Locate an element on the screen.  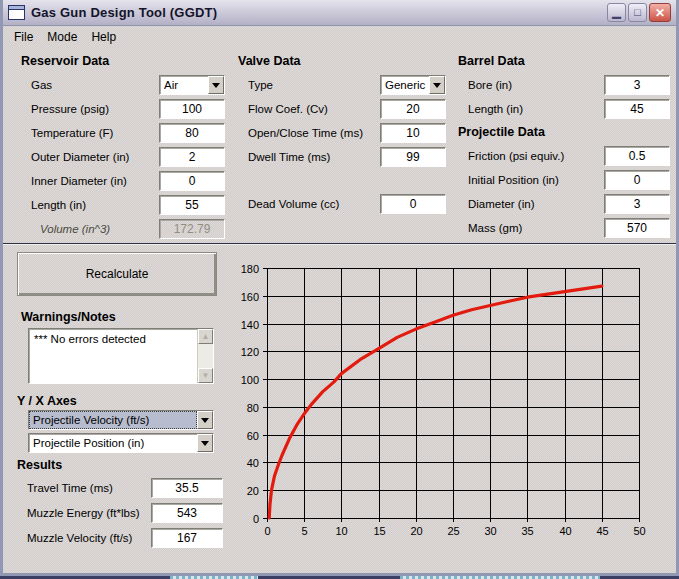
window-title: Gas Gun Design Tool (GGDT) is located at coordinates (124, 12).